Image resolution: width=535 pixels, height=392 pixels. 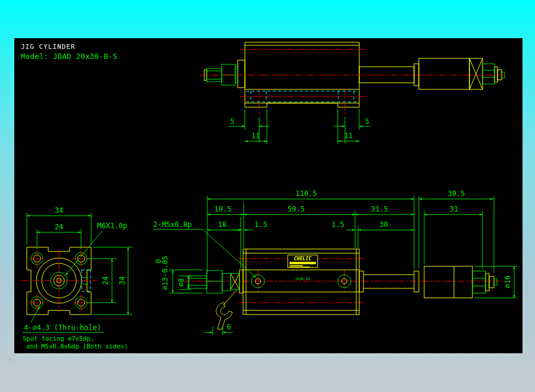 What do you see at coordinates (158, 261) in the screenshot?
I see `rod-dia-tolerance: 0` at bounding box center [158, 261].